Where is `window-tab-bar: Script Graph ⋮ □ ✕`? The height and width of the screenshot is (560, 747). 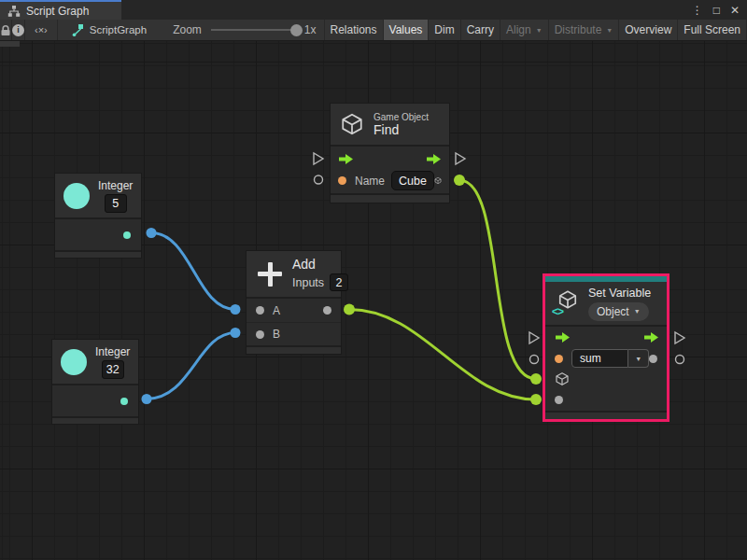
window-tab-bar: Script Graph ⋮ □ ✕ is located at coordinates (374, 9).